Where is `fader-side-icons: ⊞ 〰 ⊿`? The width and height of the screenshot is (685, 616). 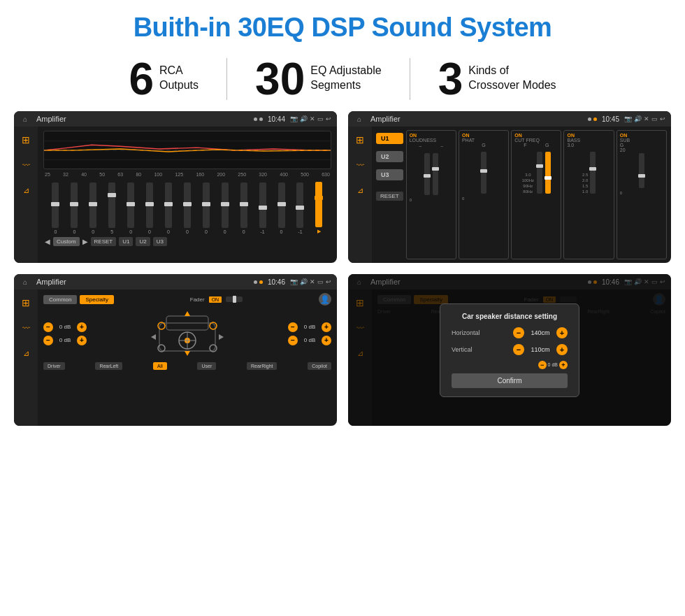 fader-side-icons: ⊞ 〰 ⊿ is located at coordinates (26, 358).